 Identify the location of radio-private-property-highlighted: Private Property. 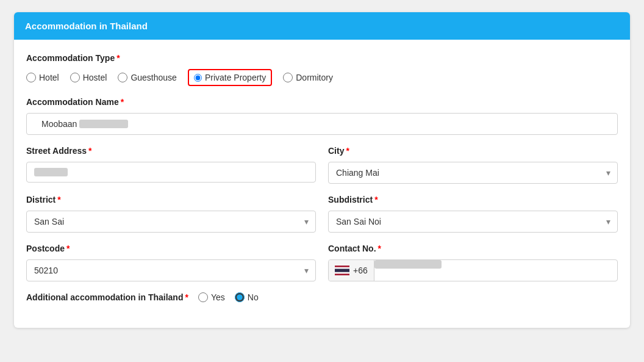
(230, 78).